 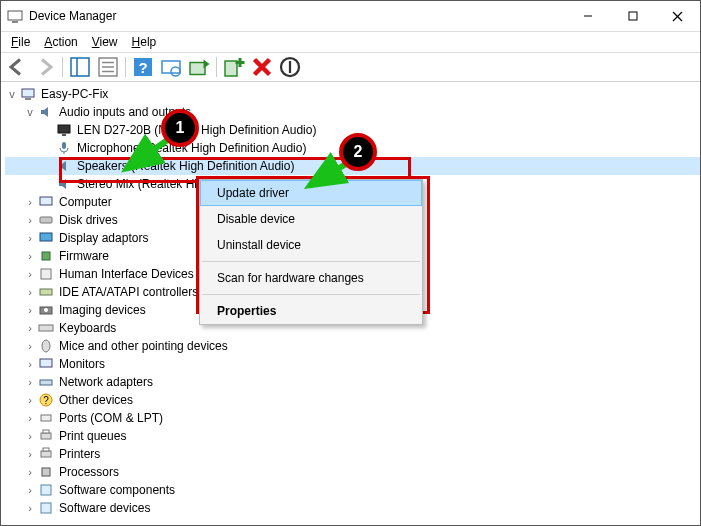 I want to click on tree-category-label: Mice and other pointing devices, so click(x=144, y=346).